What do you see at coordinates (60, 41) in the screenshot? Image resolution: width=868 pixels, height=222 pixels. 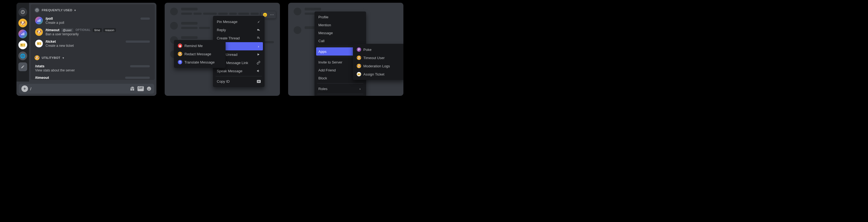 I see `command-title: /ticket` at bounding box center [60, 41].